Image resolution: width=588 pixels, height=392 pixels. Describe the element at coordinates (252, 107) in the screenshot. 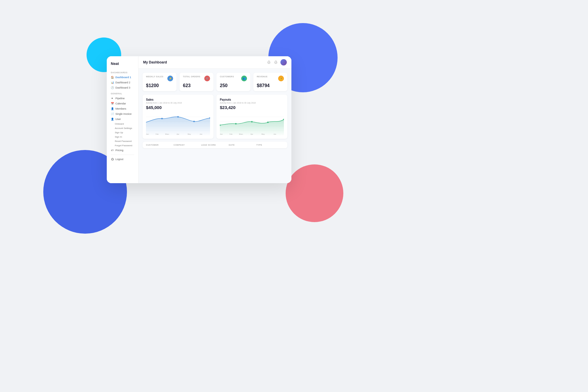

I see `chart-value: $23,420` at that location.